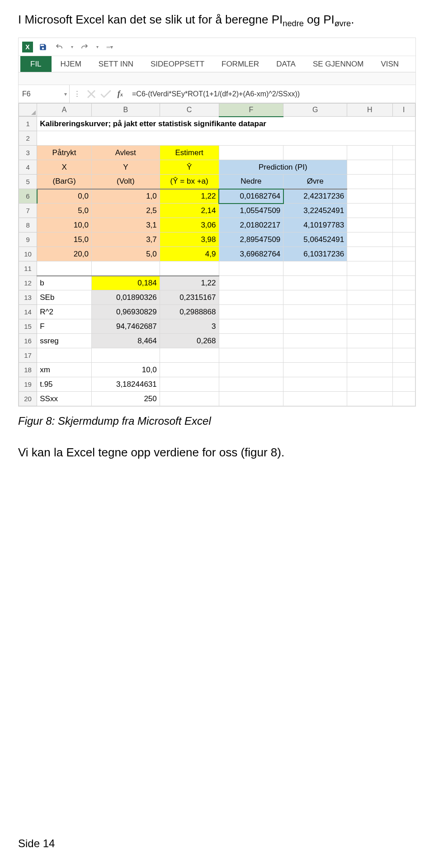 The height and width of the screenshot is (868, 434). Describe the element at coordinates (64, 240) in the screenshot. I see `cell-a9: 15,0` at that location.